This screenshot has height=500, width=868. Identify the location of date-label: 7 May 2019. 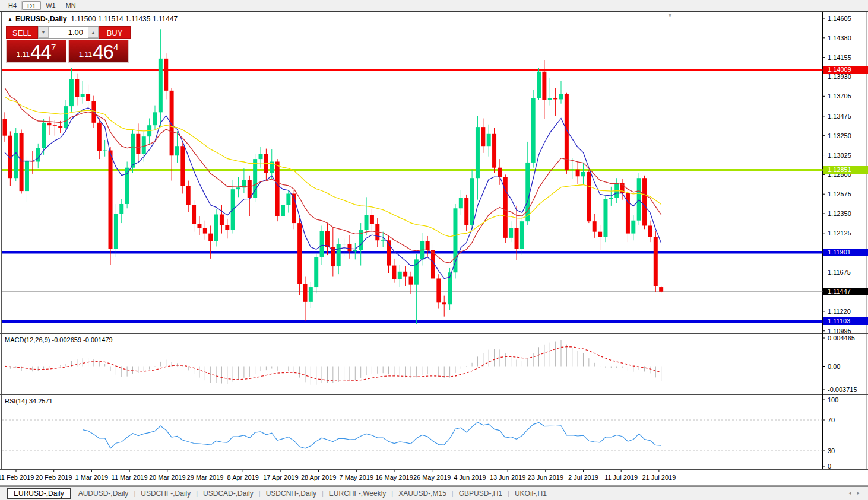
(356, 477).